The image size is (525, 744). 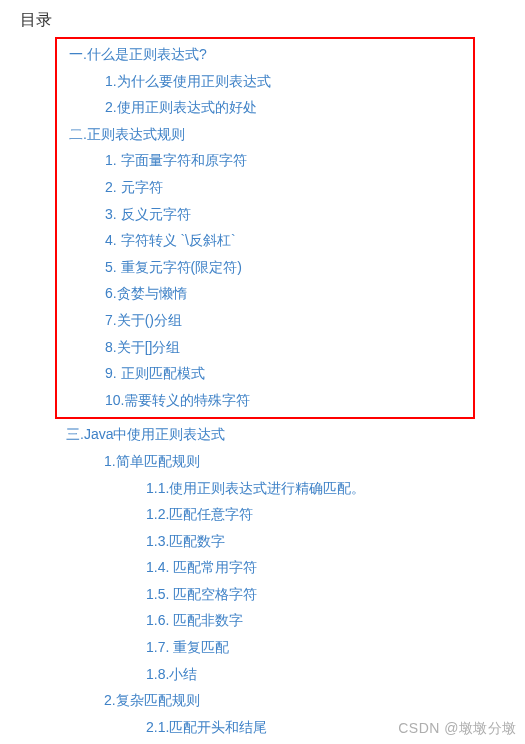 What do you see at coordinates (188, 647) in the screenshot?
I see `toc-link: 1.7. 重复匹配` at bounding box center [188, 647].